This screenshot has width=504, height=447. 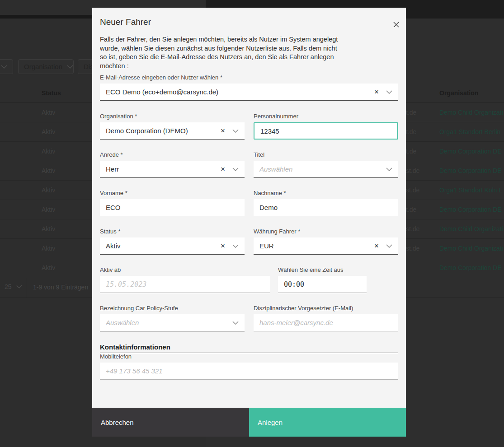 What do you see at coordinates (249, 92) in the screenshot?
I see `email-user-select: ECO Demo (eco+demo@carsync.de) ×` at bounding box center [249, 92].